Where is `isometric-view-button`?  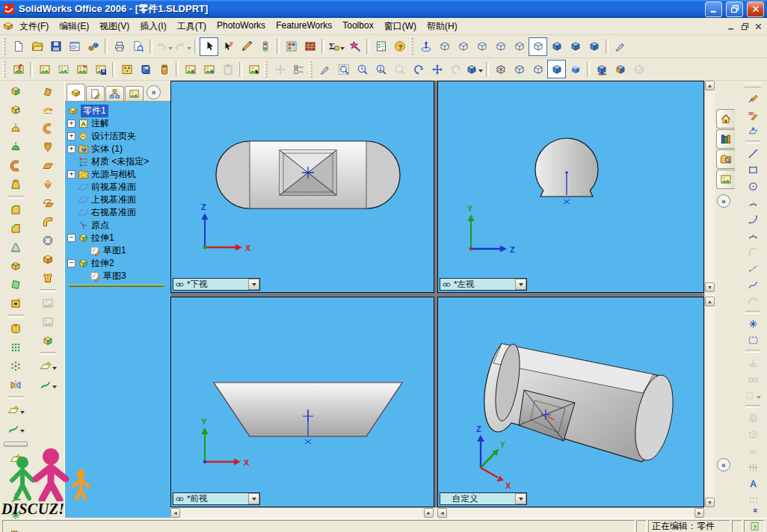 isometric-view-button is located at coordinates (556, 46).